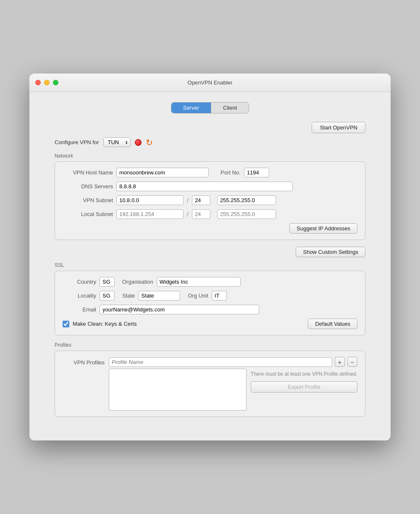  Describe the element at coordinates (323, 229) in the screenshot. I see `suggest-ip-button: Suggest IP Addresses` at that location.